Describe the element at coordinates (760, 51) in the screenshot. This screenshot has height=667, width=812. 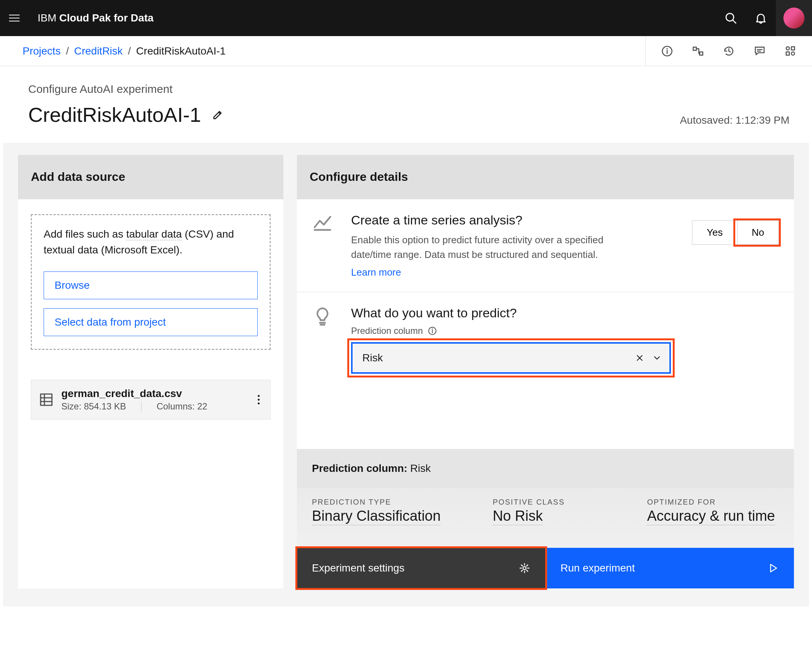
I see `chat-icon` at that location.